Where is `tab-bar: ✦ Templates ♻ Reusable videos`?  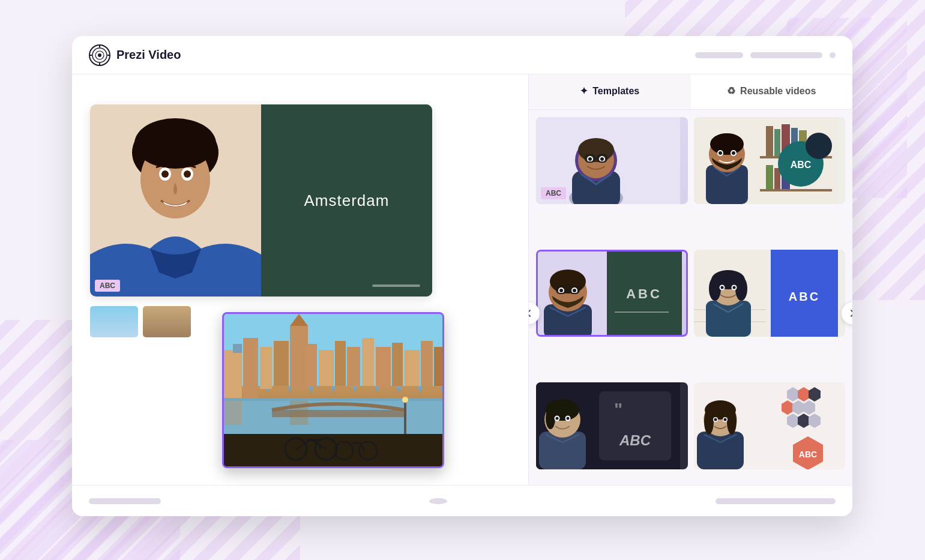
tab-bar: ✦ Templates ♻ Reusable videos is located at coordinates (690, 92).